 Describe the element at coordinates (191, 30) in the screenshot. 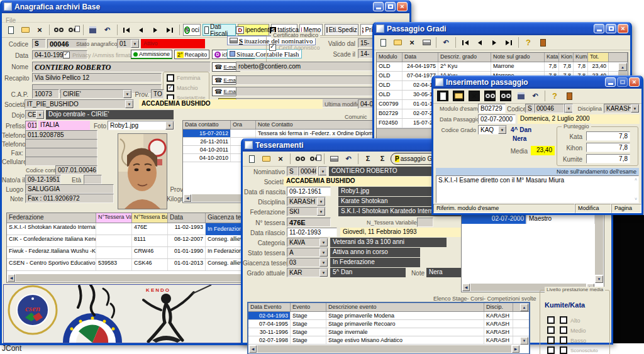

I see `soci-button: Soci` at that location.